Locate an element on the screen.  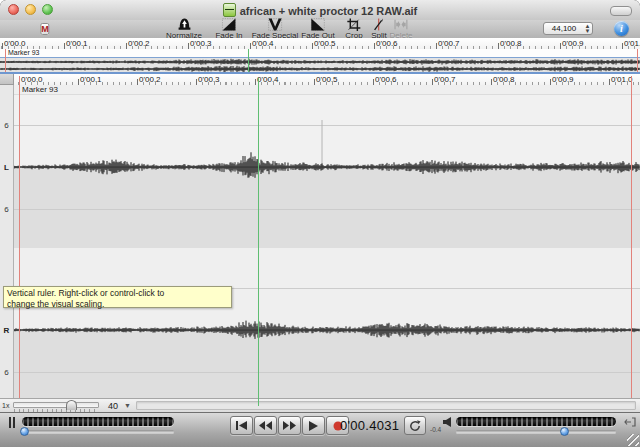
window-title: african + white proctor 12 RAW.aif is located at coordinates (329, 11).